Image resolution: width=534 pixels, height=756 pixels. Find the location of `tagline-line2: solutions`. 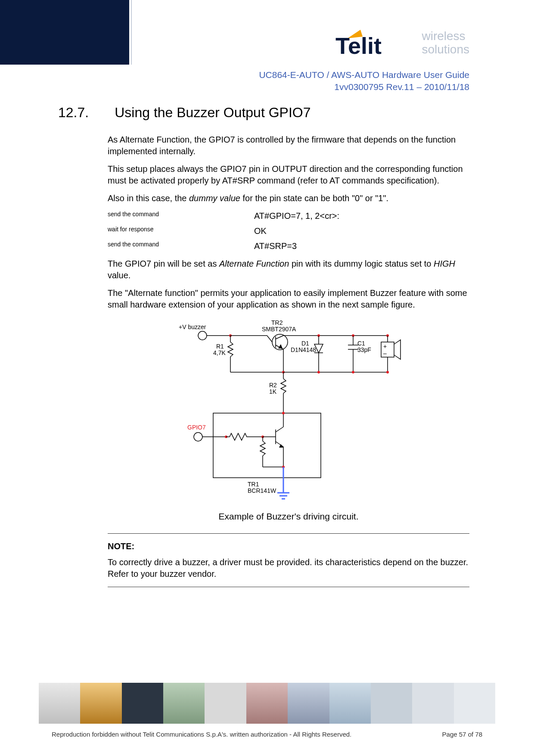

tagline-line2: solutions is located at coordinates (445, 50).